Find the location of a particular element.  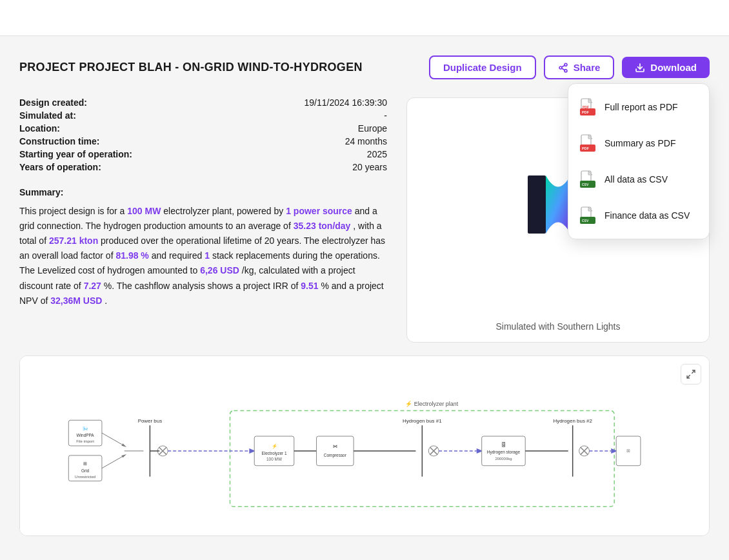

starting-year-label: Starting year of operation: is located at coordinates (76, 154).